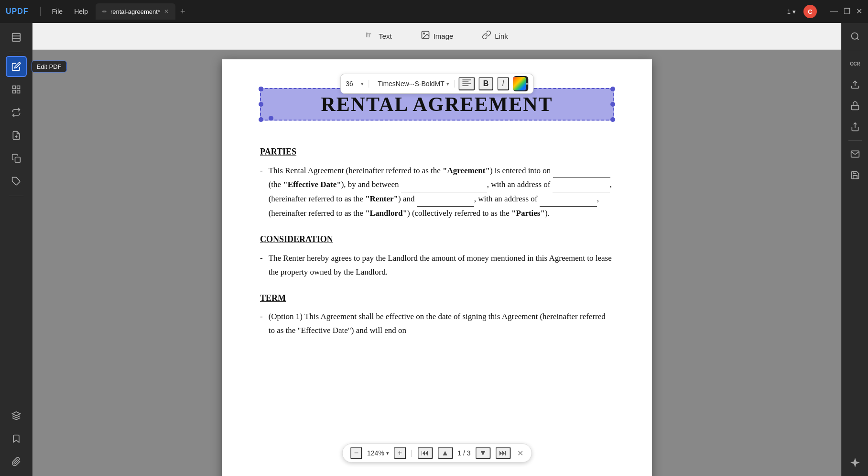  Describe the element at coordinates (437, 36) in the screenshot. I see `toolbar: T Text Image Link` at that location.